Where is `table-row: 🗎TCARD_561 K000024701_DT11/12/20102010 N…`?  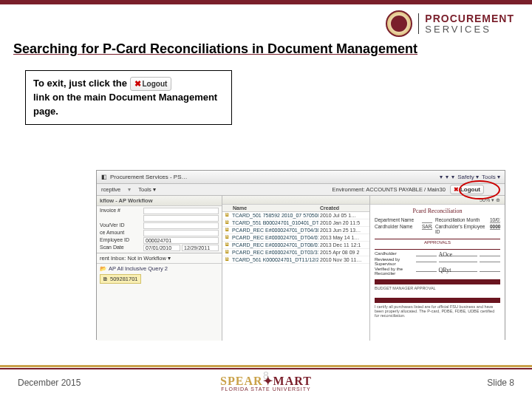 table-row: 🗎TCARD_561 K000024701_DT11/12/20102010 N… is located at coordinates (296, 260).